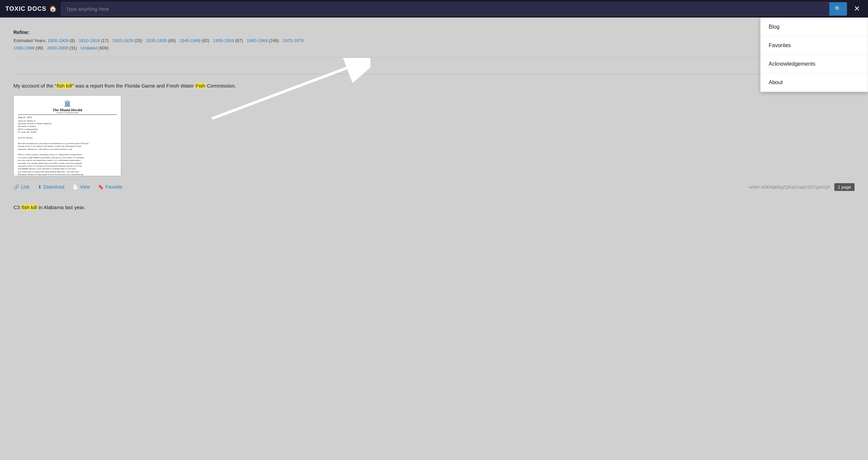  Describe the element at coordinates (26, 9) in the screenshot. I see `logo-text: TOXIC DOCS` at that location.